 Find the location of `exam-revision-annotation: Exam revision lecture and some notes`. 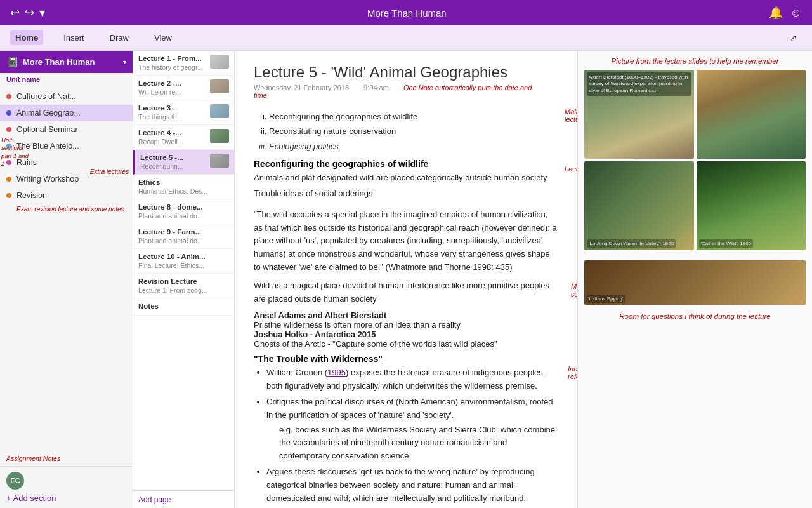

exam-revision-annotation: Exam revision lecture and some notes is located at coordinates (66, 211).